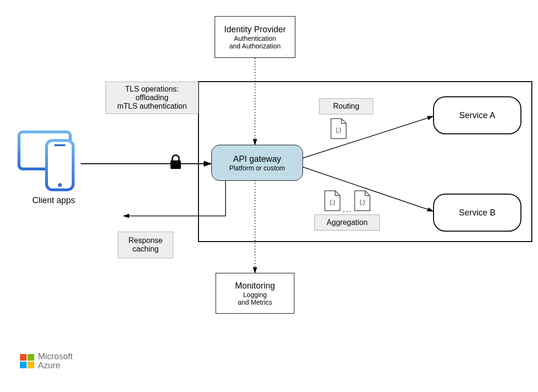 The width and height of the screenshot is (538, 392). I want to click on monitoring-line2: and Metrics, so click(255, 302).